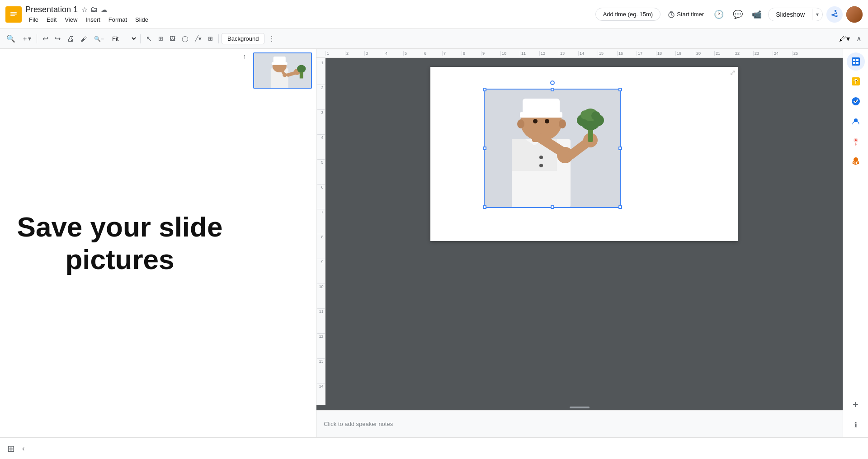 The width and height of the screenshot is (868, 459). I want to click on ruler-mark: 9, so click(491, 53).